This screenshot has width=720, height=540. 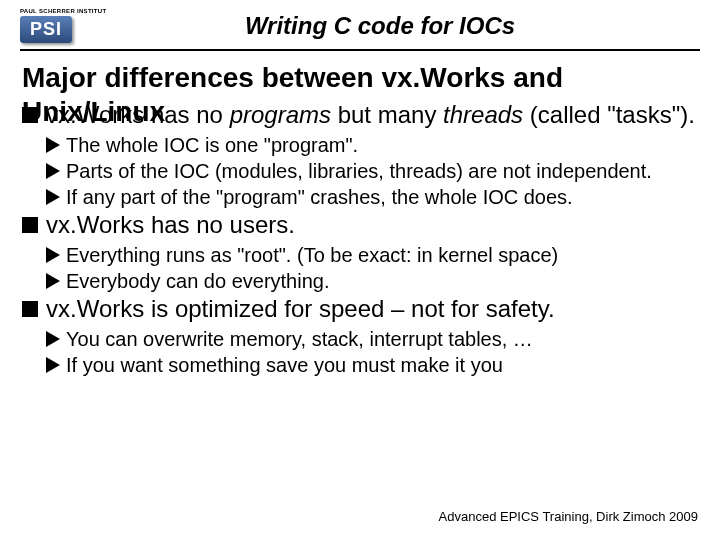 I want to click on bullet-2-text: vx.Works has no users., so click(x=170, y=225).